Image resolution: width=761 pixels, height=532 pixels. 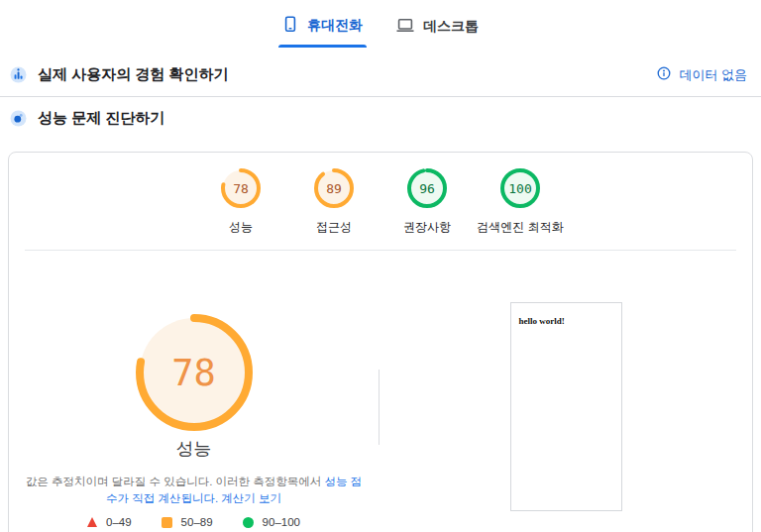 I want to click on legend-range: 0–49, so click(x=119, y=522).